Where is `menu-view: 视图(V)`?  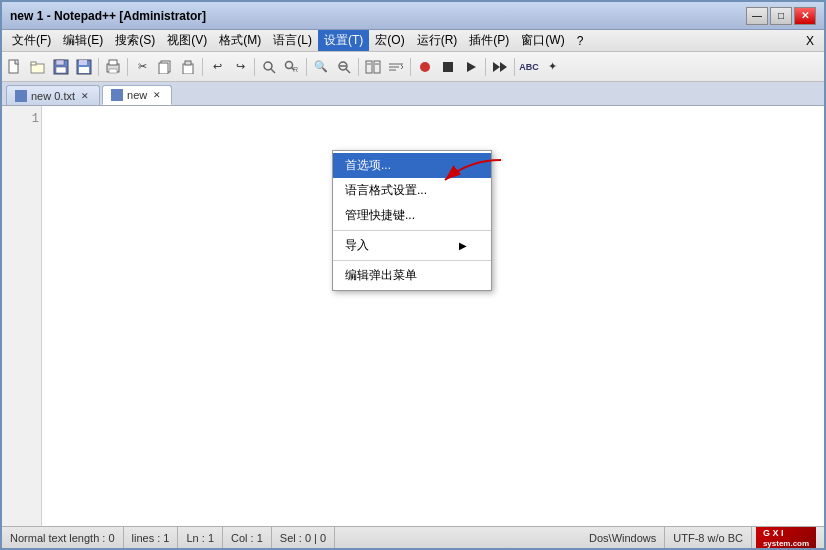 menu-view: 视图(V) is located at coordinates (187, 40).